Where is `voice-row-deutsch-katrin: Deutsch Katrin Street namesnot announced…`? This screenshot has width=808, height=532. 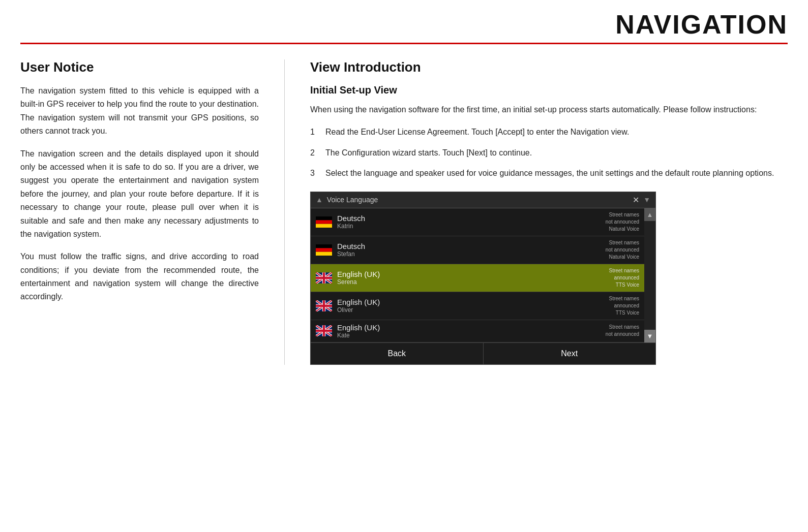
voice-row-deutsch-katrin: Deutsch Katrin Street namesnot announced… is located at coordinates (477, 223).